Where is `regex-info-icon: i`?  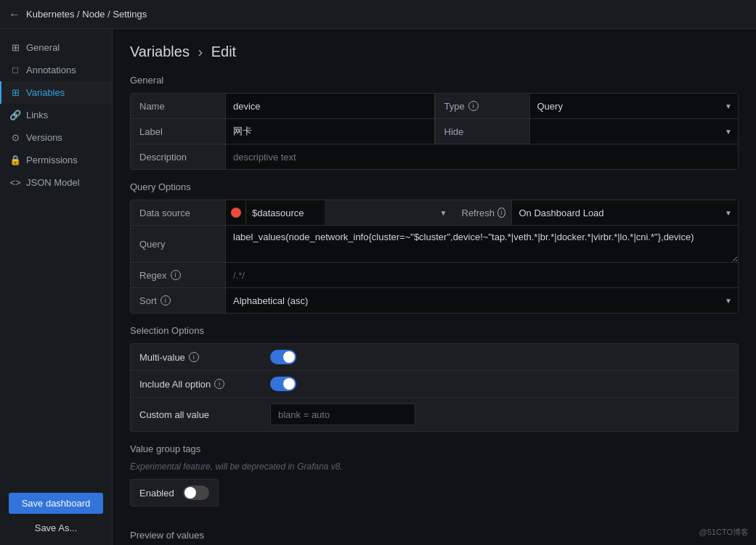
regex-info-icon: i is located at coordinates (176, 275).